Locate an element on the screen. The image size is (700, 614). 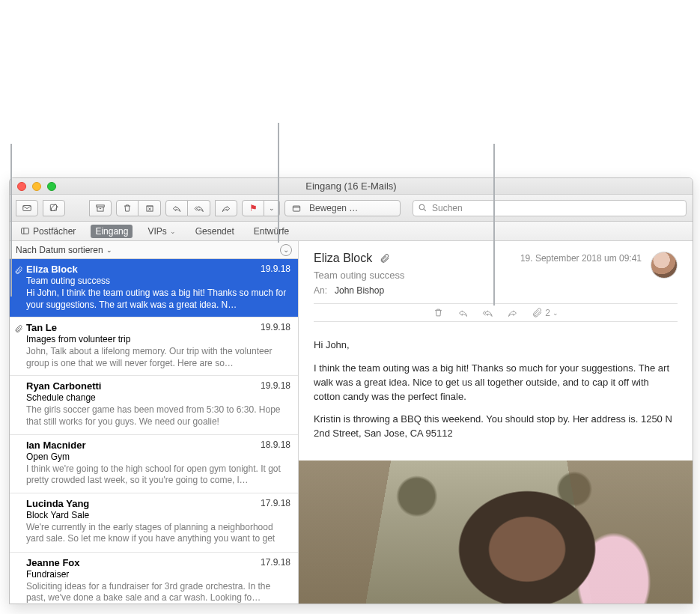
pv-delete-button is located at coordinates (439, 313).